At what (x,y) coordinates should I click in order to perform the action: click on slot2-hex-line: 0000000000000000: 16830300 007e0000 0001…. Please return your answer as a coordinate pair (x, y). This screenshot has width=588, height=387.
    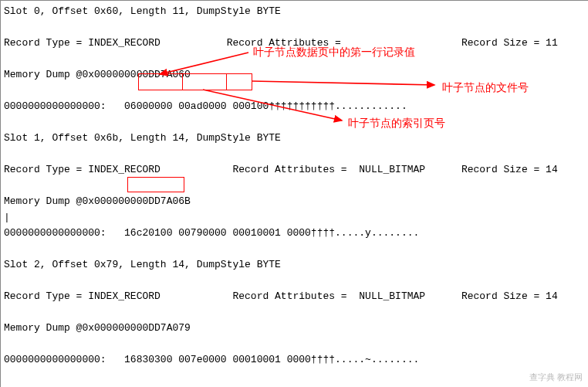
    Looking at the image, I should click on (295, 360).